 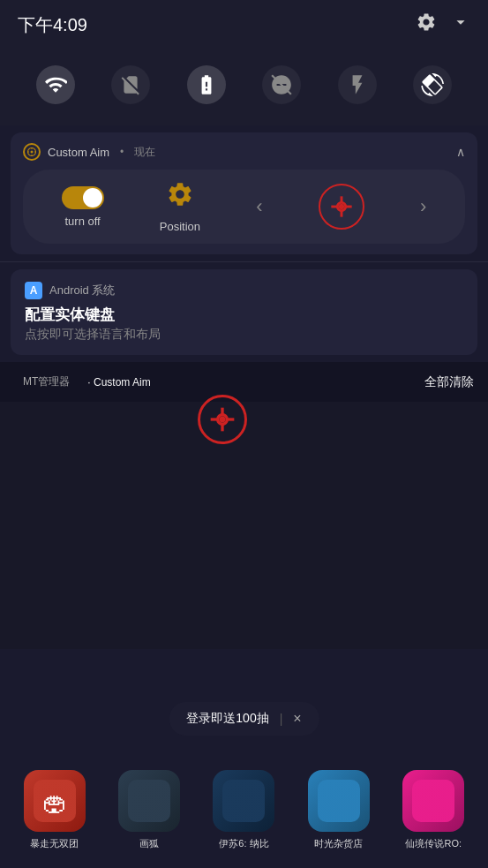 I want to click on app-item-shiguang: 🏪 时光杂货店, so click(x=339, y=811).